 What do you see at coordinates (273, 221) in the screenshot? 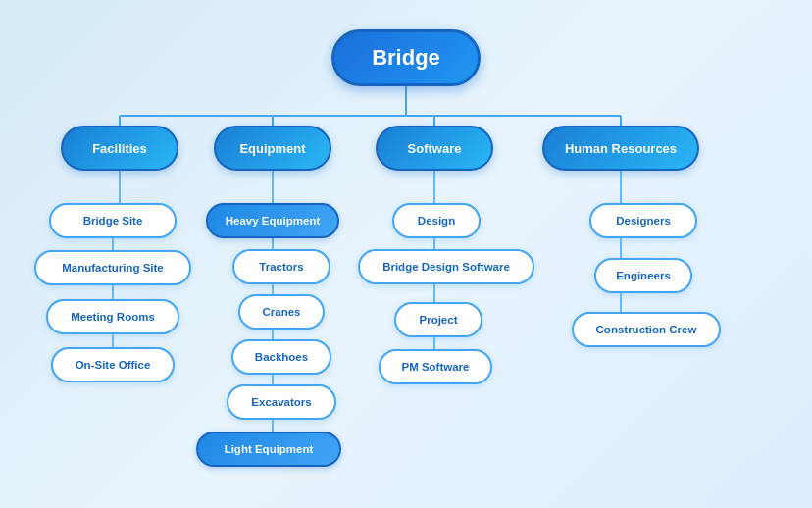
I see `heavy-equipment-node: Heavy Equipment` at bounding box center [273, 221].